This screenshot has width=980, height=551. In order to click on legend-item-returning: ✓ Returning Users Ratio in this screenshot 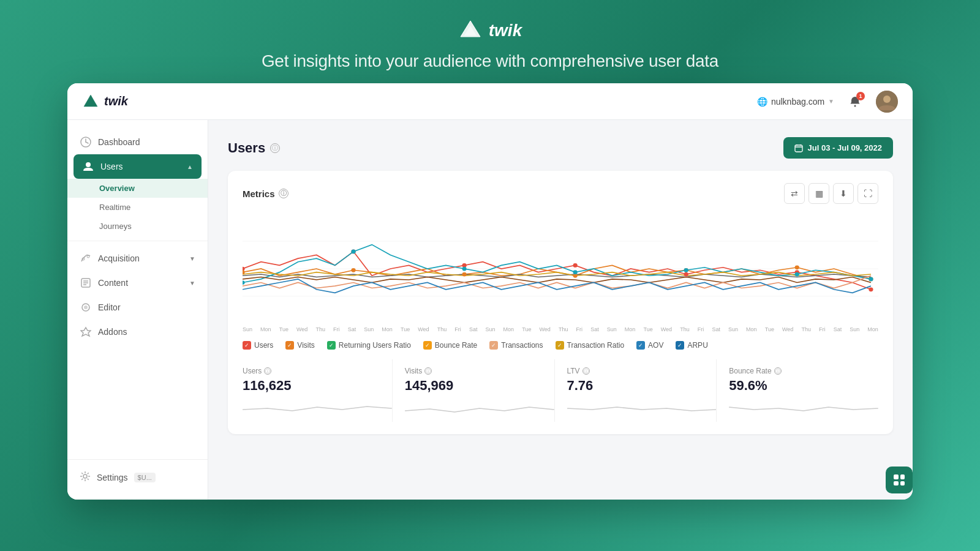, I will do `click(369, 345)`.